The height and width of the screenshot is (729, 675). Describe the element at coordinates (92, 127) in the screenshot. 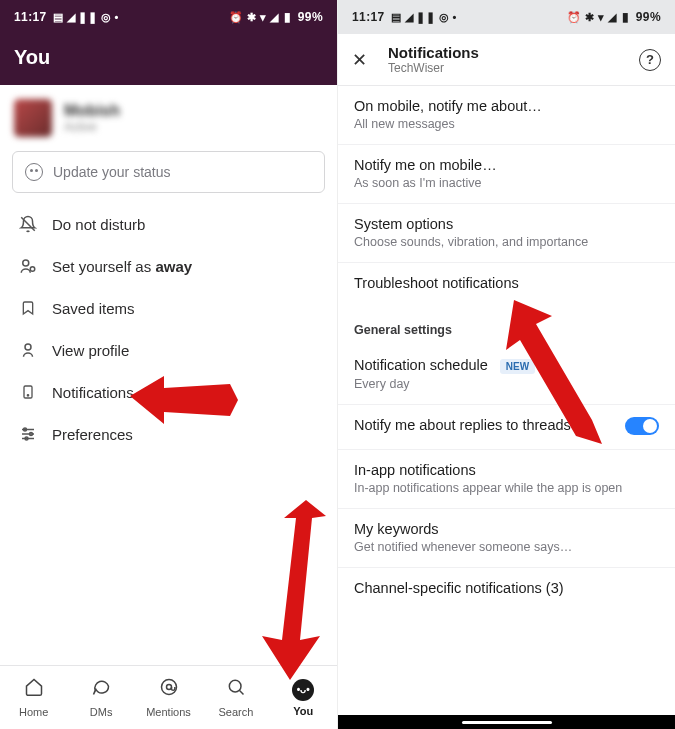

I see `profile-status: Active` at that location.